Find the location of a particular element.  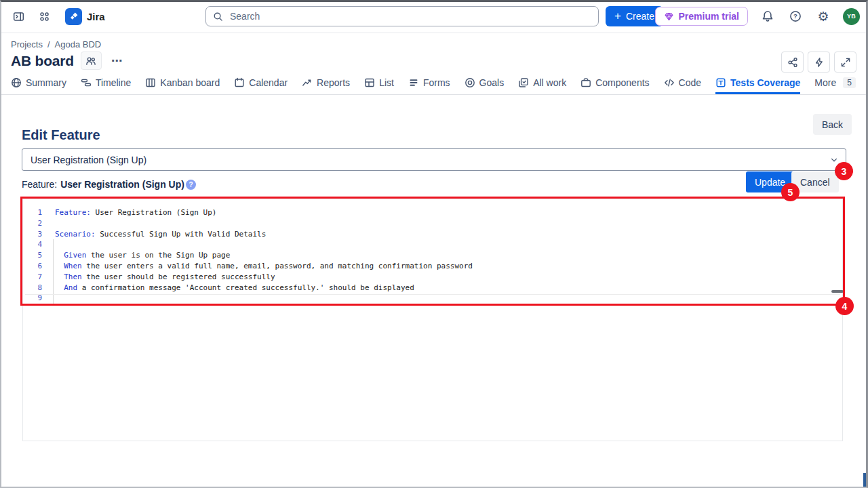

calendar-icon is located at coordinates (239, 83).